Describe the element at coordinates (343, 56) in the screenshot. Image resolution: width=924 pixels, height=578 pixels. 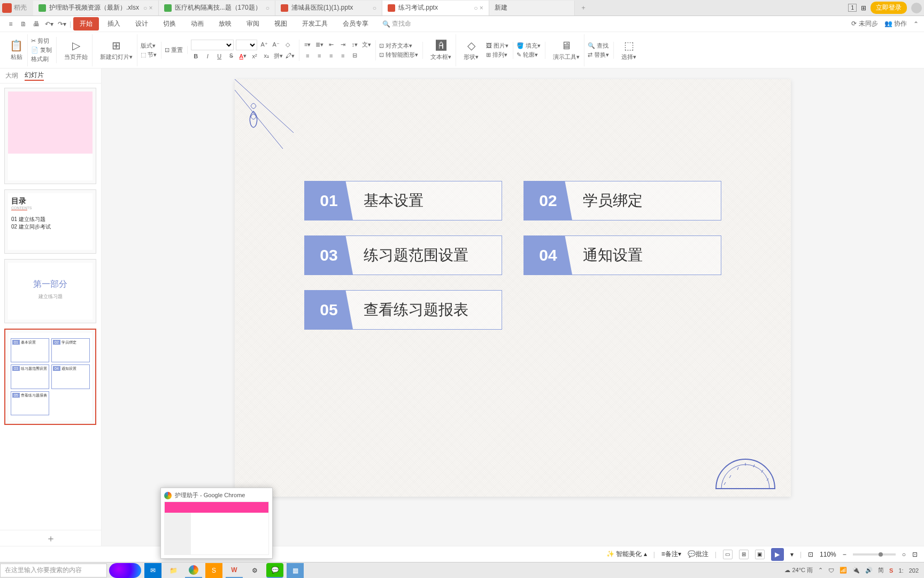
I see `align-justify-button: ≡` at that location.